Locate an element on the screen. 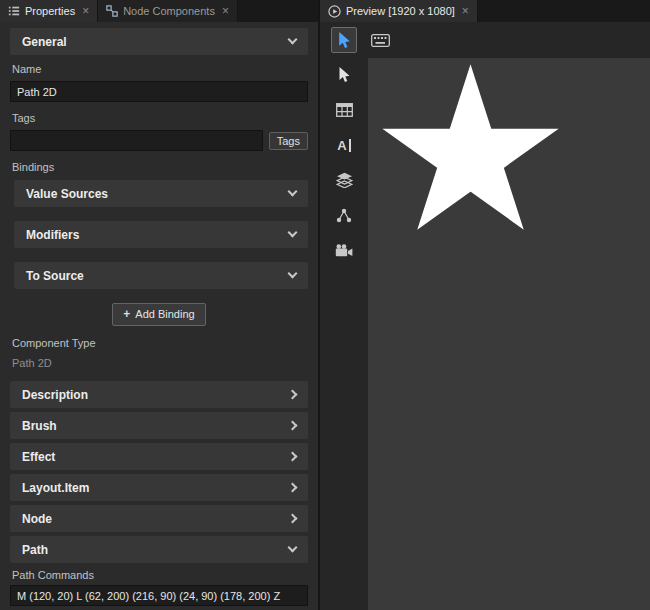 This screenshot has width=650, height=610. section-node-label: Node is located at coordinates (37, 519).